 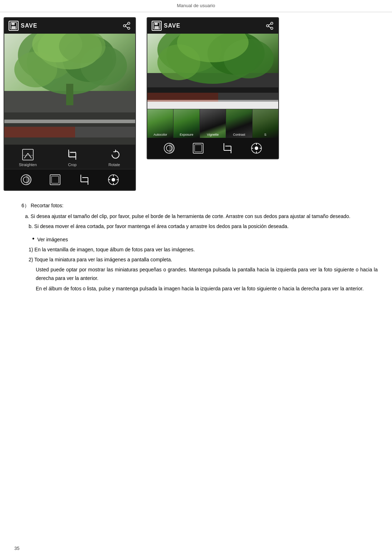 I want to click on left-save-area: SAVE, so click(x=23, y=26).